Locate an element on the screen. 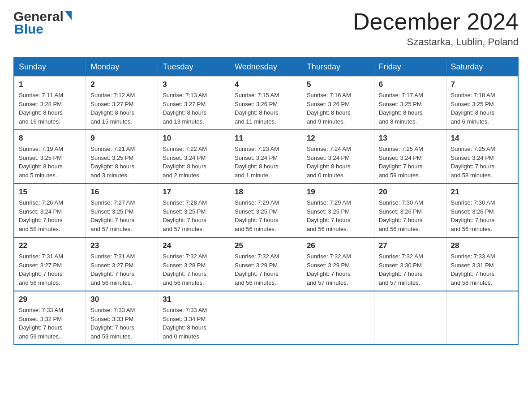 The width and height of the screenshot is (532, 411). calendar-cell: 22Sunrise: 7:31 AMSunset: 3:27 PMDayligh… is located at coordinates (50, 264).